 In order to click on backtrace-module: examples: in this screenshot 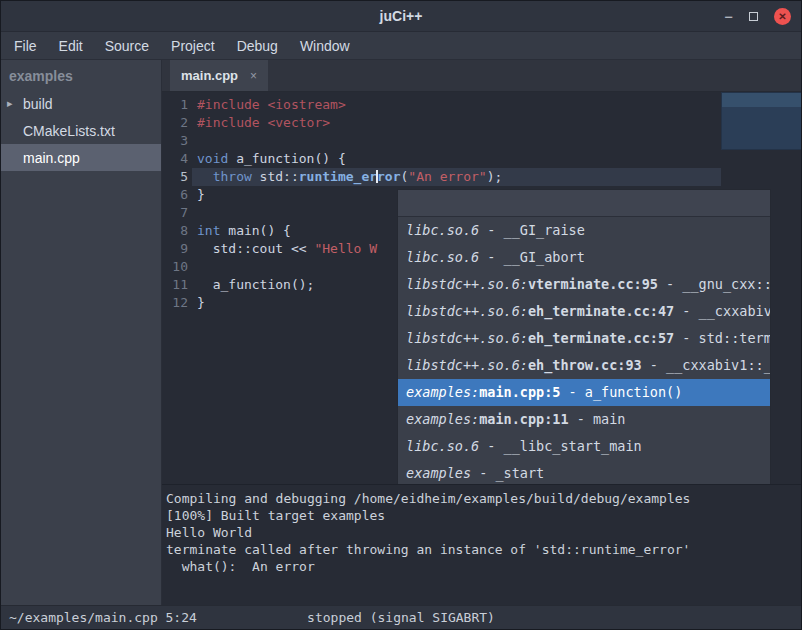, I will do `click(442, 419)`.